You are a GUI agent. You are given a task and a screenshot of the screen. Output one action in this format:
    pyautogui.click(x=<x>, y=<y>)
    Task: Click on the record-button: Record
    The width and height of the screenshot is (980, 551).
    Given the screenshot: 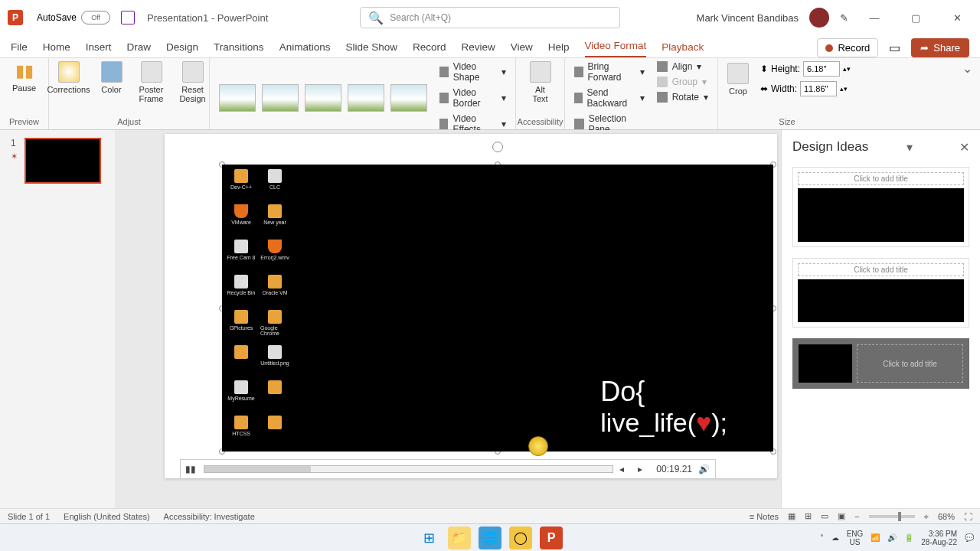 What is the action you would take?
    pyautogui.click(x=848, y=47)
    